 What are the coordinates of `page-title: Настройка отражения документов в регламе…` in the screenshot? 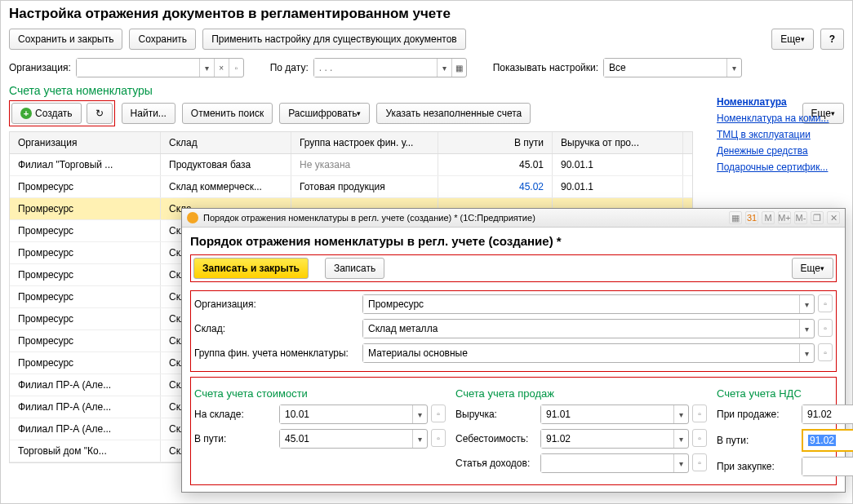 It's located at (426, 14).